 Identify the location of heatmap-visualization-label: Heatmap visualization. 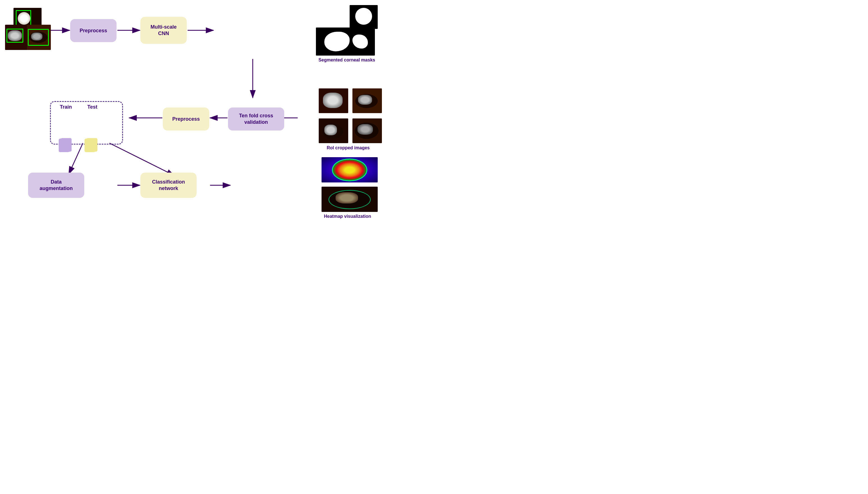
(348, 216).